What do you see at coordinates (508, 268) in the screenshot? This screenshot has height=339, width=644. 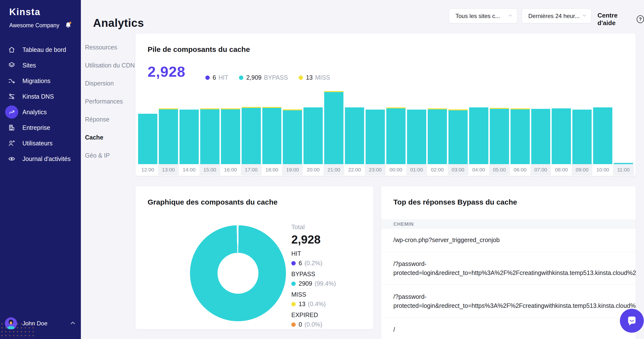 I see `table-row: /?password-protected=login&redirect_to=h…` at bounding box center [508, 268].